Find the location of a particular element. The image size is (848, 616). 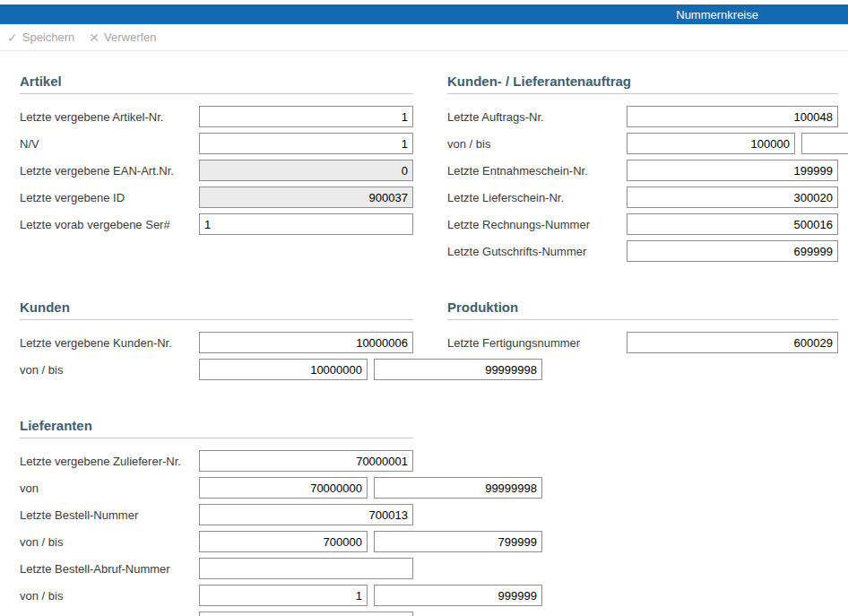

field-label: Letzte vergebene Artikel-Nr. is located at coordinates (109, 117).